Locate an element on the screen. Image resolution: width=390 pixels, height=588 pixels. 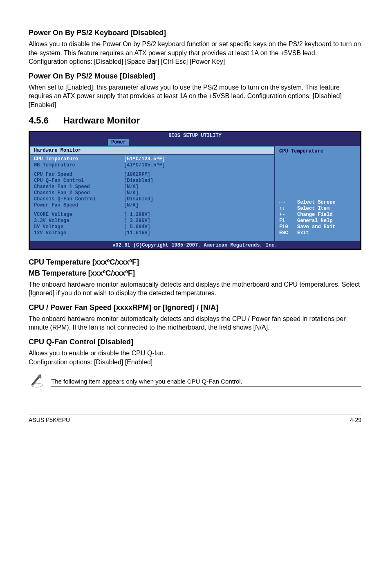
bios-label: Power Fan Speed is located at coordinates (79, 205).